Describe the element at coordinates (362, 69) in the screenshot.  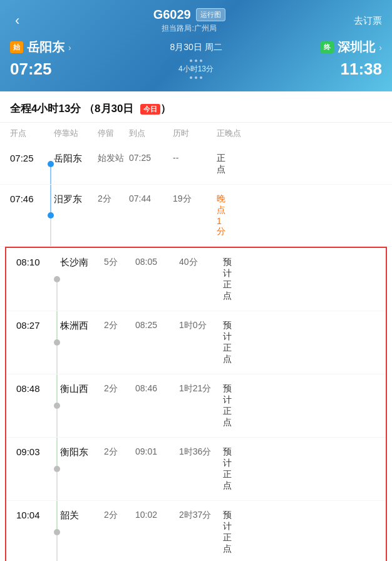
I see `arrive-time: 11:38` at that location.